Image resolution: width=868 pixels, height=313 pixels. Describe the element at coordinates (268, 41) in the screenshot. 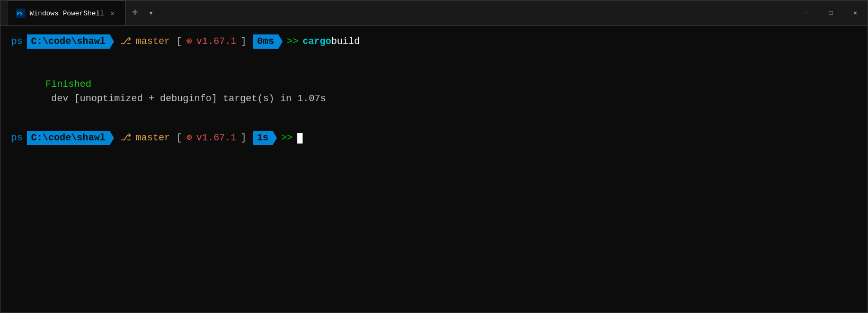

I see `time-1: 0ms` at that location.